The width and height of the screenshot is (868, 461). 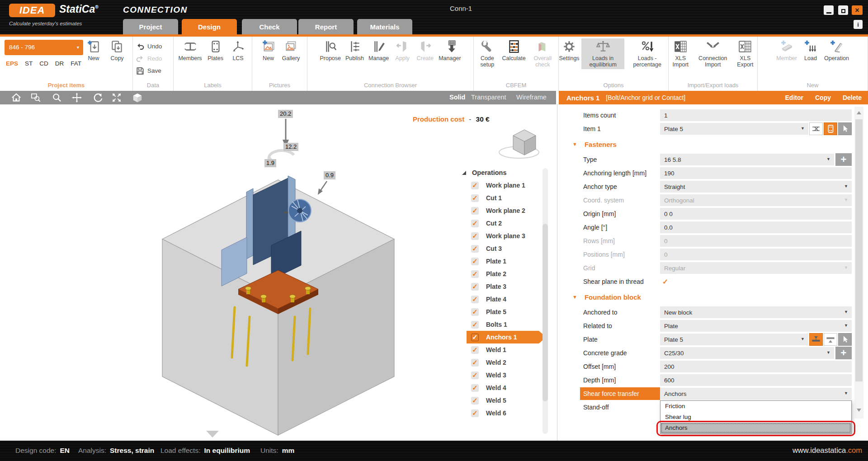 I want to click on type-dropdown: 16 5.8, so click(x=747, y=160).